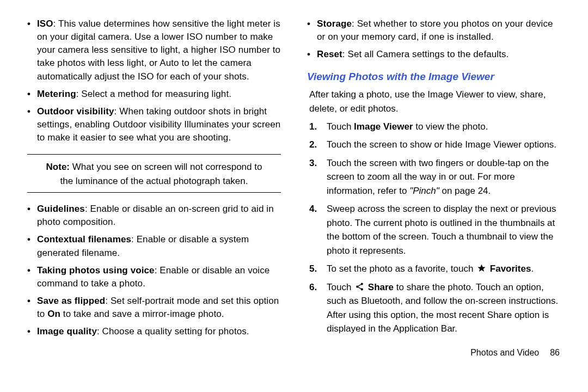 This screenshot has height=392, width=588. I want to click on desc: : Set whether to store you photos on you…, so click(435, 30).